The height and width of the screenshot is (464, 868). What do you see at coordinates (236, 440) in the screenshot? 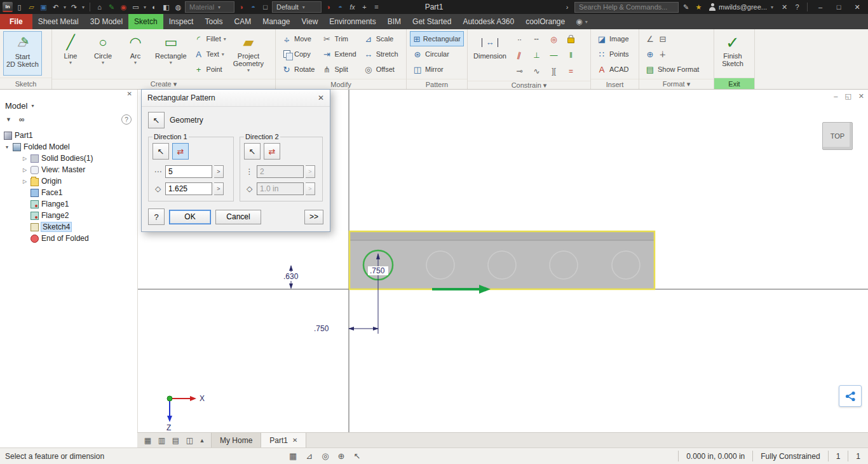
I see `tab-my-home: My Home` at bounding box center [236, 440].